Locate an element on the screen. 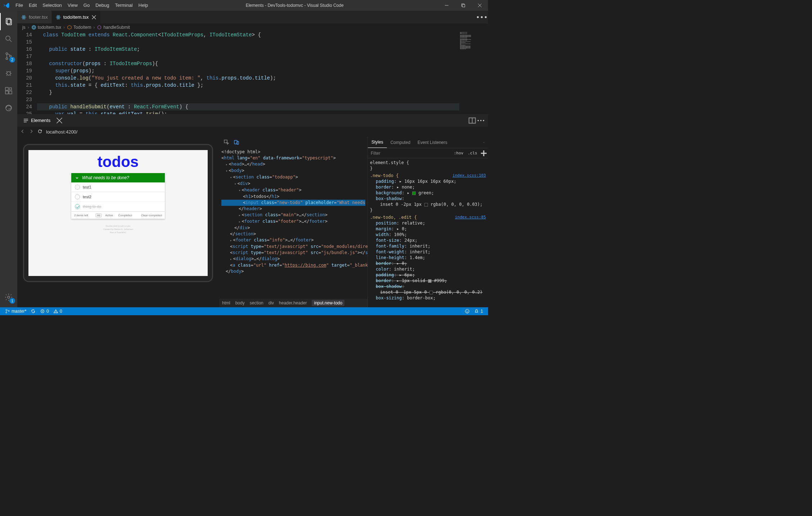 The image size is (812, 516). dom-crumb: div is located at coordinates (271, 303).